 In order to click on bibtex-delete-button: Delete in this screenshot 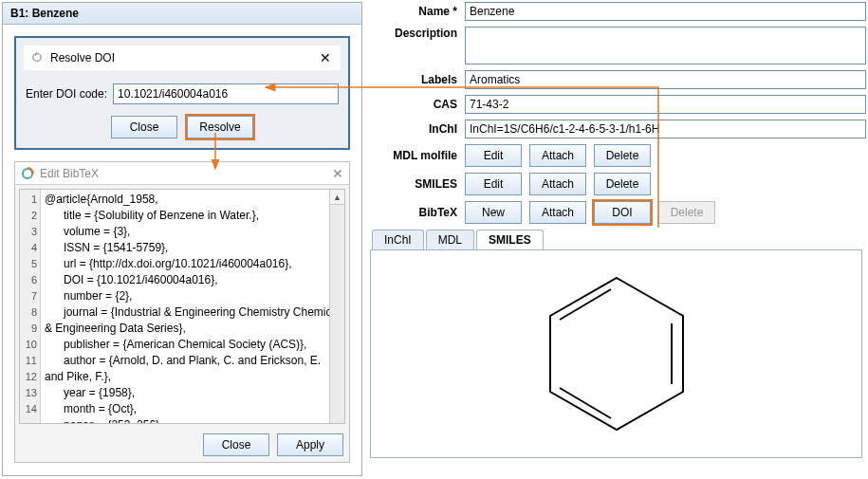, I will do `click(687, 212)`.